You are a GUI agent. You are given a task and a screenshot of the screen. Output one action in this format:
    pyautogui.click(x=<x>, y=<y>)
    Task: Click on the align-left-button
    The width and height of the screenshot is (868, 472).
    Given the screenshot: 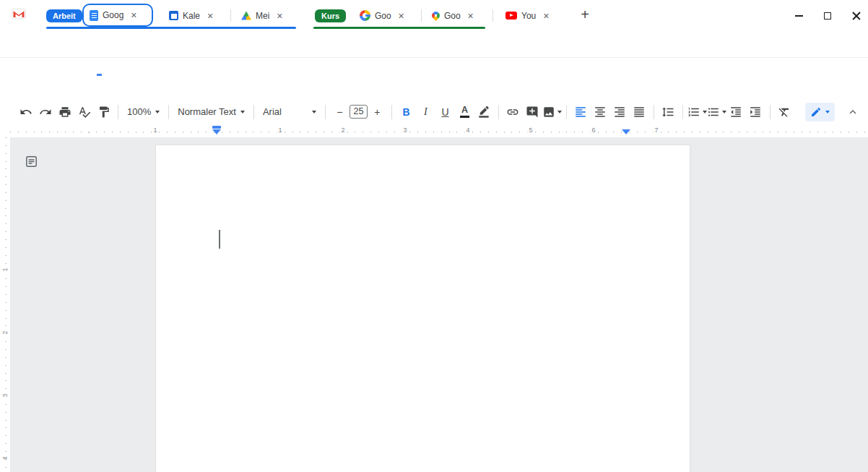 What is the action you would take?
    pyautogui.click(x=581, y=112)
    